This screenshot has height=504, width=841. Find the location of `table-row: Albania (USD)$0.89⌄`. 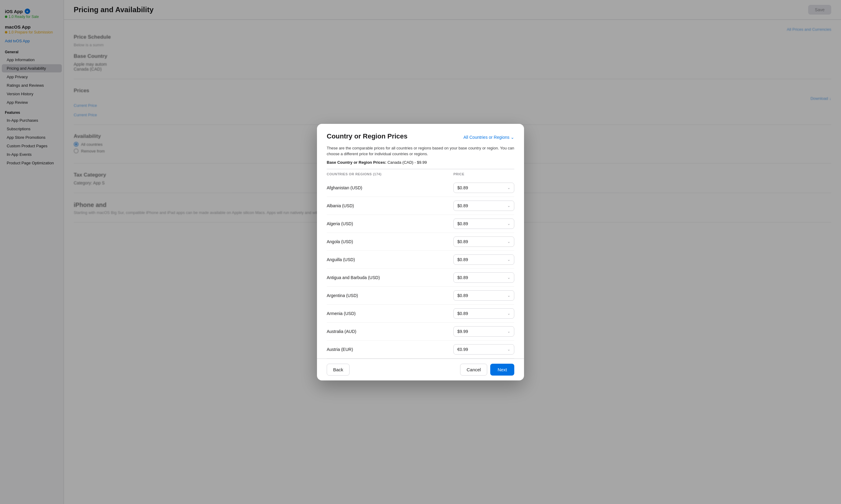

table-row: Albania (USD)$0.89⌄ is located at coordinates (421, 206).